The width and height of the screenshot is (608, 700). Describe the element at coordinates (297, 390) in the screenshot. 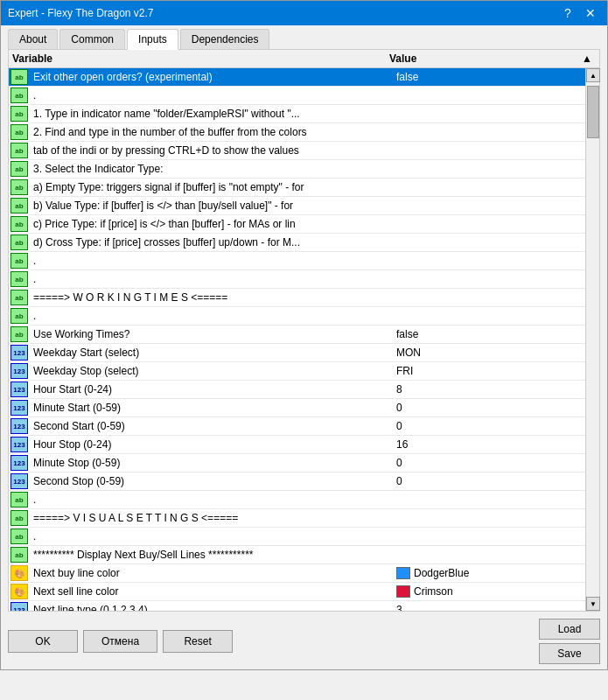

I see `table-row: 123Hour Start (0-24)8` at that location.